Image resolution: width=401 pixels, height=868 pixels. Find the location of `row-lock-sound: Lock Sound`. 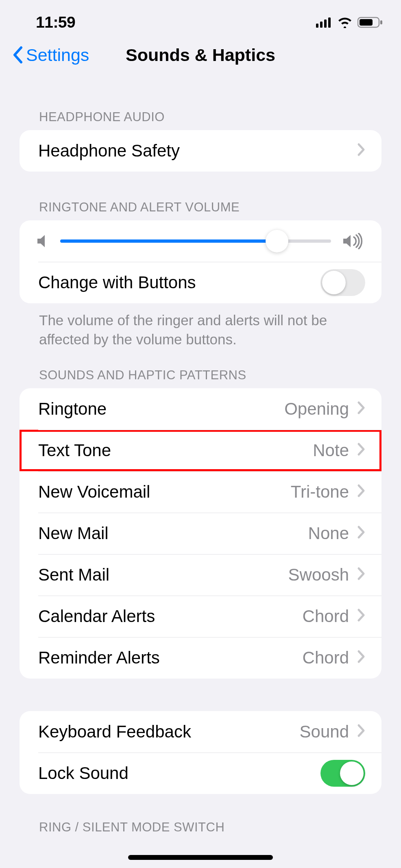

row-lock-sound: Lock Sound is located at coordinates (200, 773).